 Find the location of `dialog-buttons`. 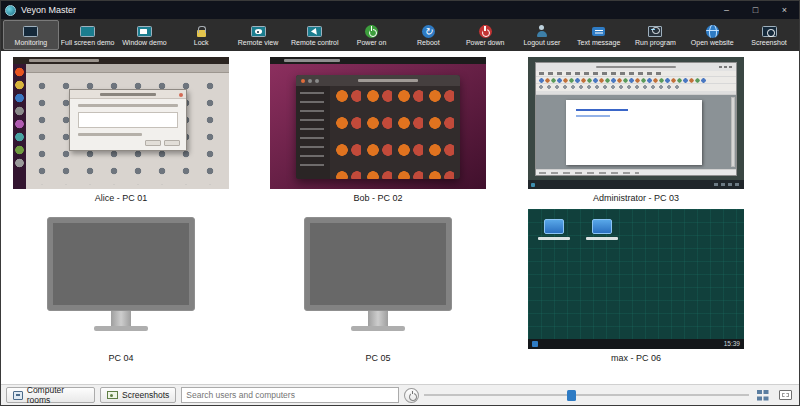

dialog-buttons is located at coordinates (162, 143).